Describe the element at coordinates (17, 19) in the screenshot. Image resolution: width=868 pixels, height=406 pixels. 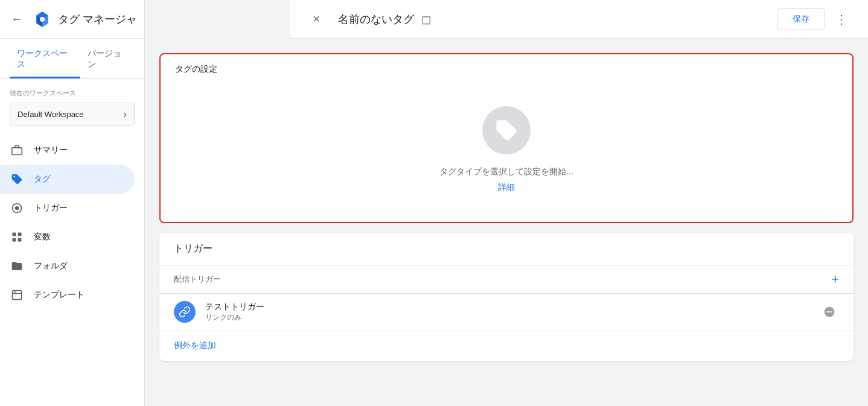
I see `back-button: ←` at that location.